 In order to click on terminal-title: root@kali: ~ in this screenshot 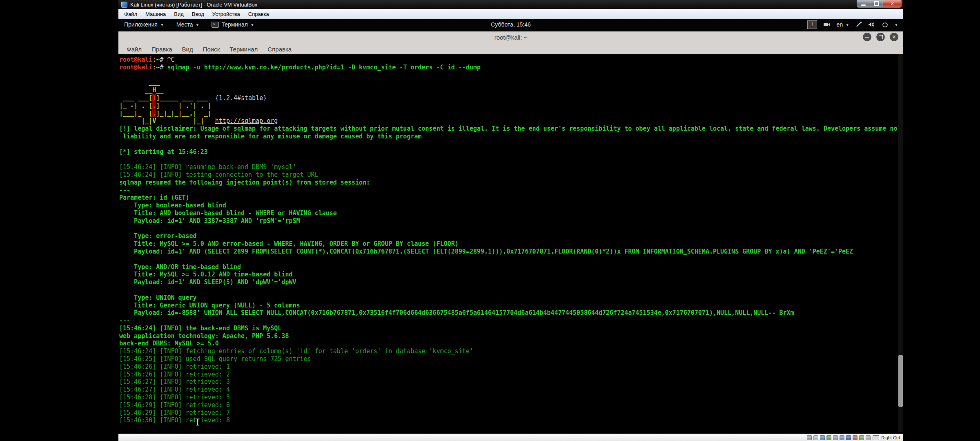, I will do `click(511, 38)`.